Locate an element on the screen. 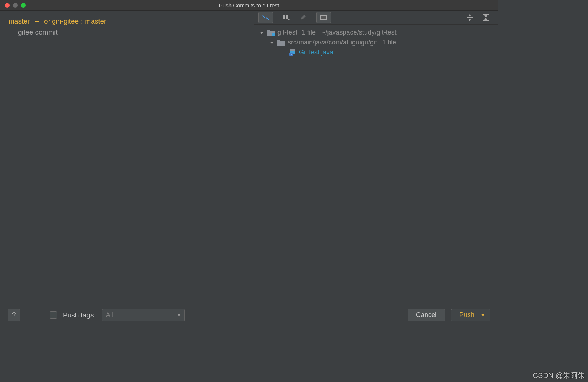 The width and height of the screenshot is (588, 382). tree-file-name: GitTest.java is located at coordinates (316, 52).